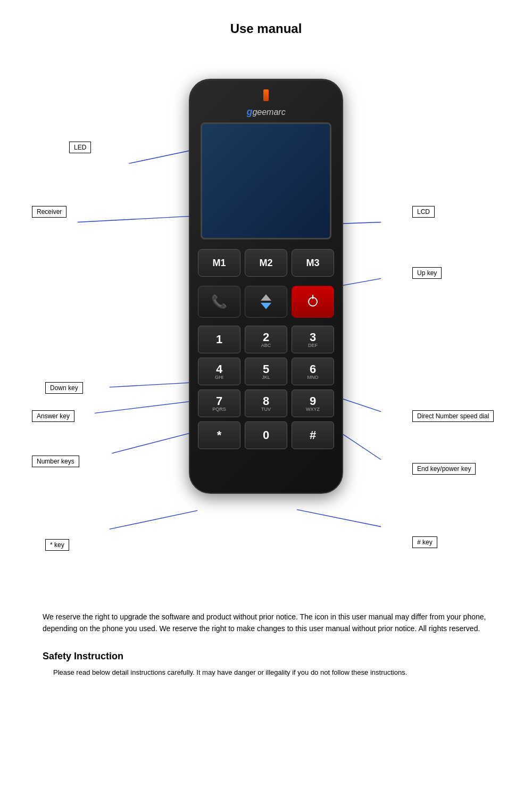 The image size is (532, 803). What do you see at coordinates (453, 416) in the screenshot?
I see `direct-number-speed-dial-label: Direct Number speed dial` at bounding box center [453, 416].